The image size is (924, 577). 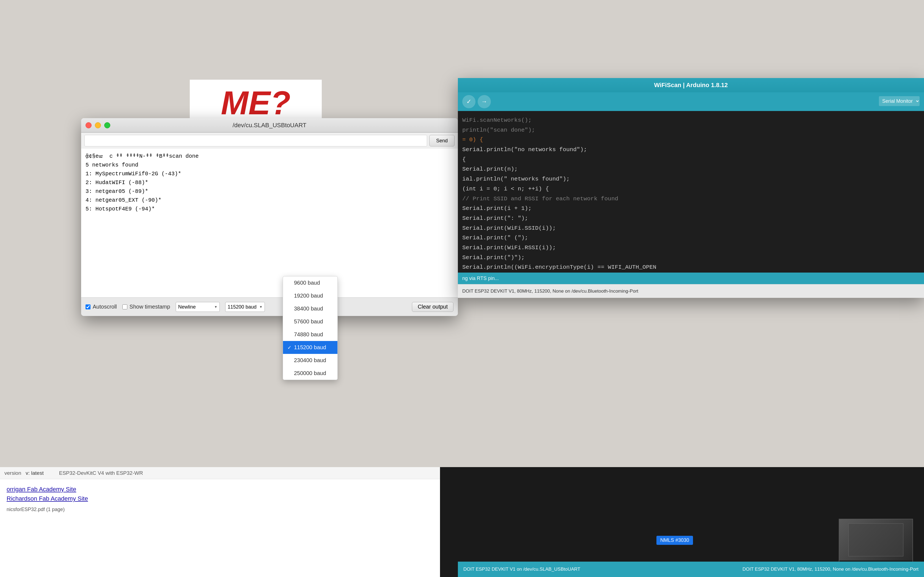 I want to click on serial-output-area: ᾷ¢§eᵫ c ᶲᶲ ᶲᶲᶲᶲN-ᶲᶲ ᶲBᶲᶲscan done 5 netw…, so click(x=270, y=223).